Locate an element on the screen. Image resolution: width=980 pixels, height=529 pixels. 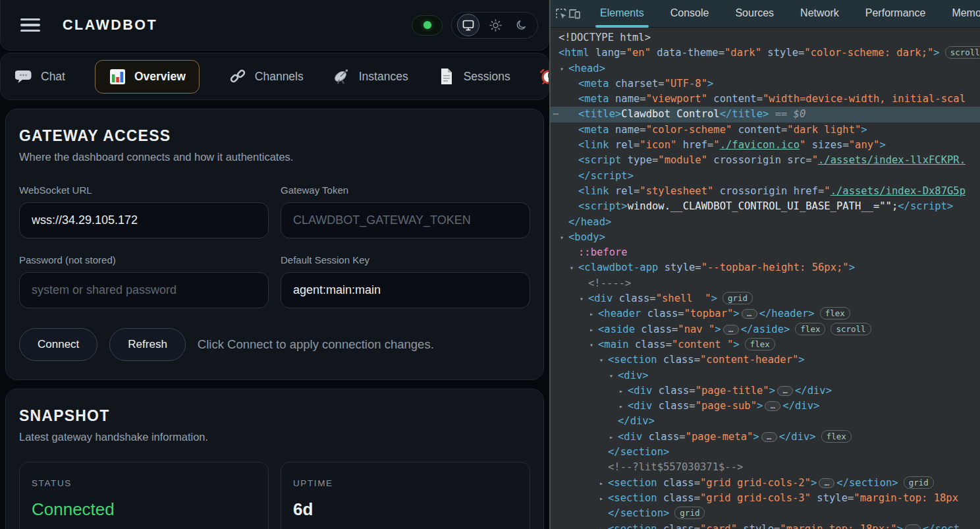
devtools-tab-performance: Performance is located at coordinates (896, 14).